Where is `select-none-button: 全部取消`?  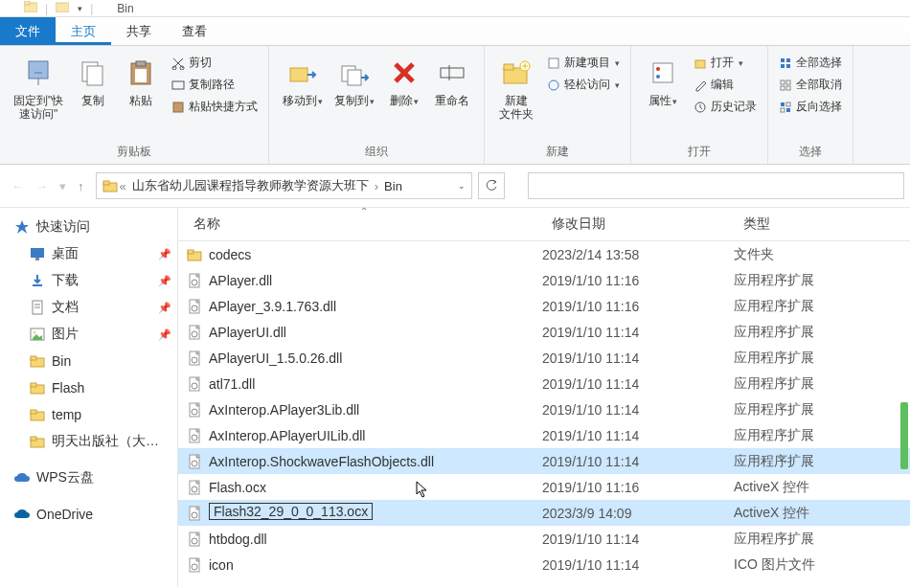
select-none-button: 全部取消 is located at coordinates (810, 84).